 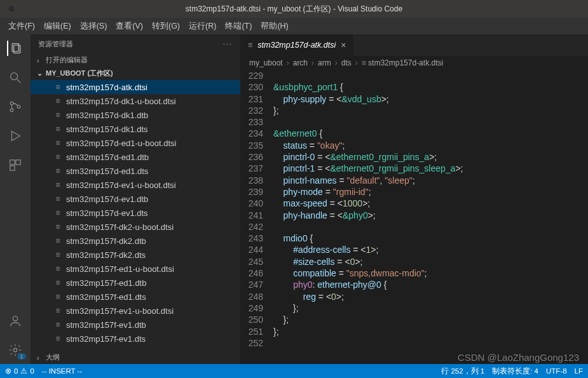 What do you see at coordinates (431, 99) in the screenshot?
I see `code-line: phy-supply = <&vdd_usb>;` at bounding box center [431, 99].